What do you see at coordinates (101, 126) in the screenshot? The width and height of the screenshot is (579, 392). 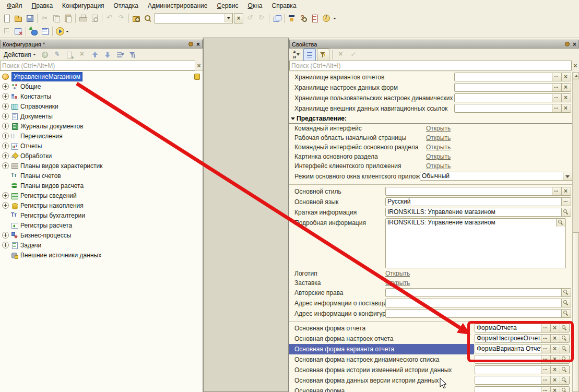 I see `tree-item: Журналы документов` at bounding box center [101, 126].